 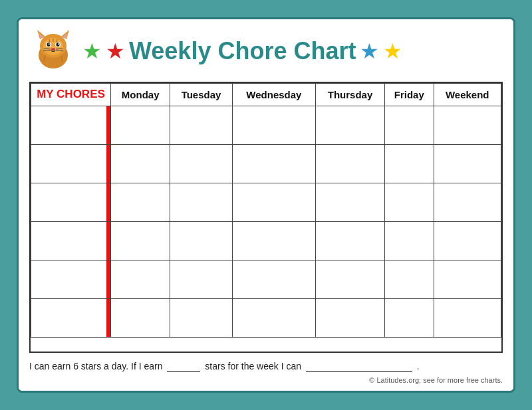 I want to click on star-green-icon: ★, so click(x=92, y=51).